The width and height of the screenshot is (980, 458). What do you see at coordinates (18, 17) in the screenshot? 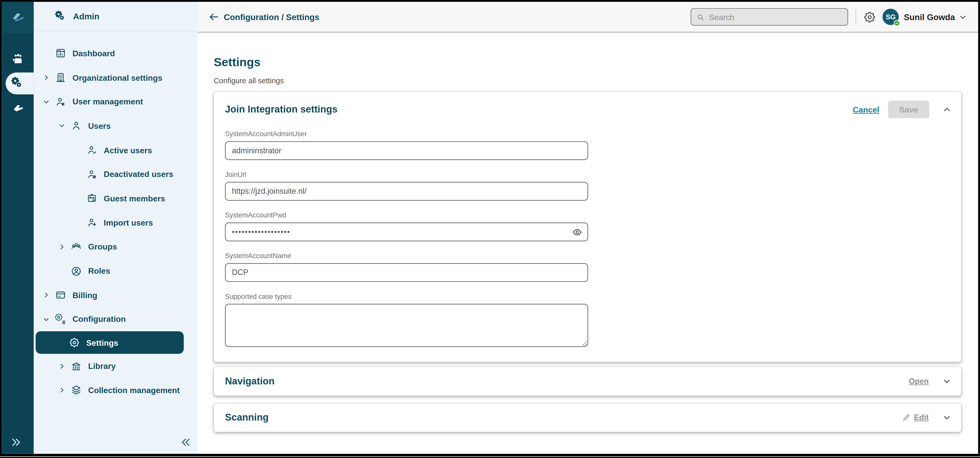
I see `app-logo-tile` at bounding box center [18, 17].